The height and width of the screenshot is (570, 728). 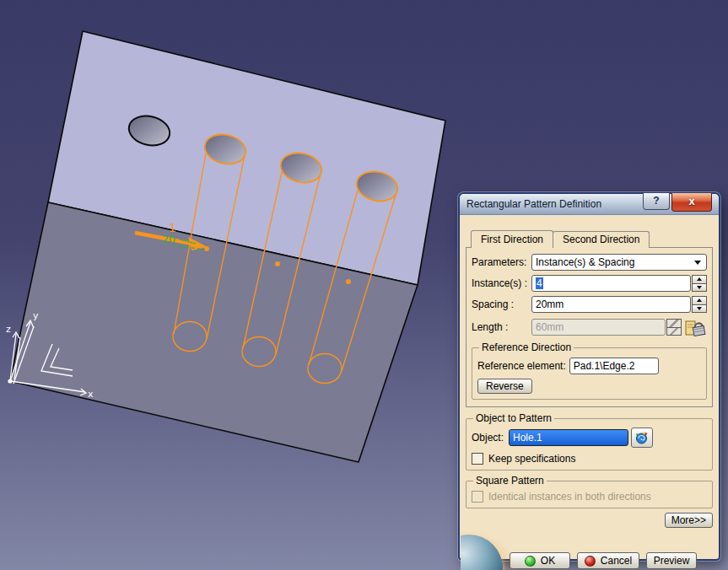 I want to click on instances-row: Instance(s) : 4, so click(x=589, y=283).